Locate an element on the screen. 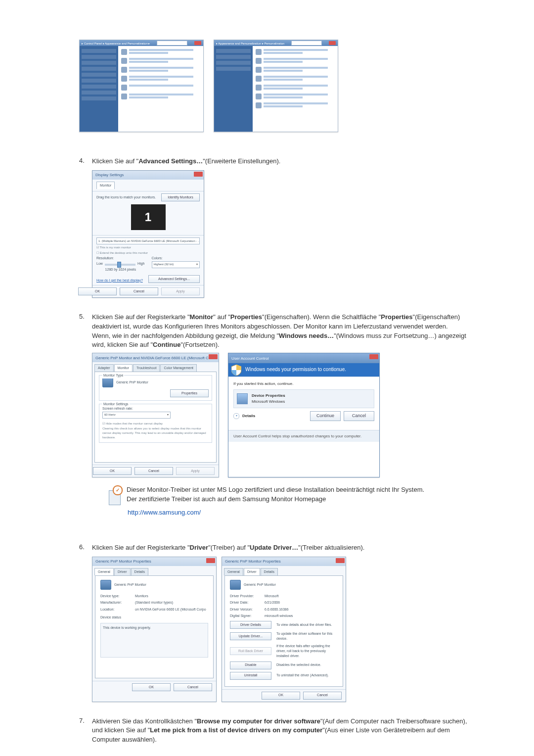 The height and width of the screenshot is (756, 534). tab-adapter: Adapter is located at coordinates (104, 368).